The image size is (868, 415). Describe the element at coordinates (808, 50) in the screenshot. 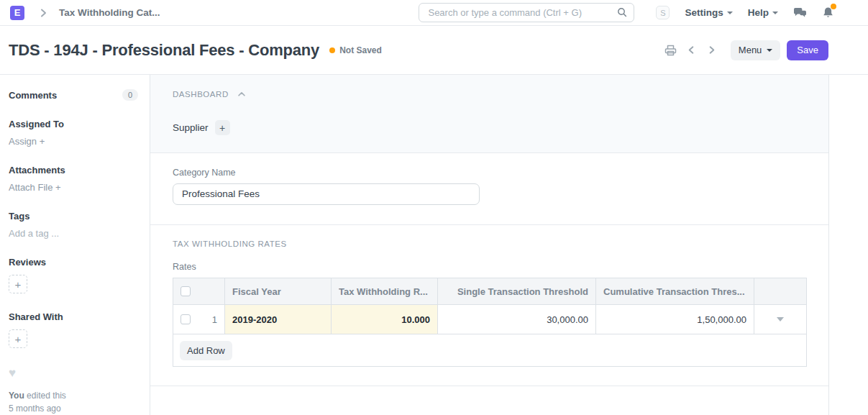

I see `save-button: Save` at that location.